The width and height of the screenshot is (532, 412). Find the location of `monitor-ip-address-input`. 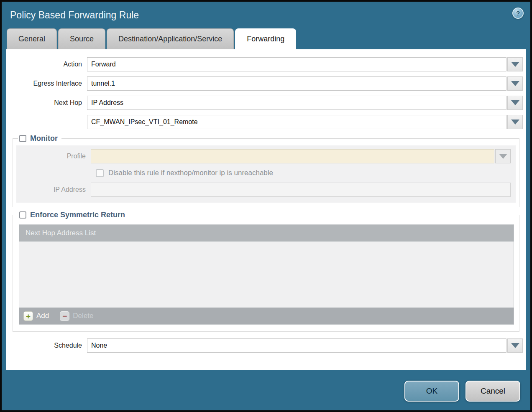

monitor-ip-address-input is located at coordinates (301, 190).